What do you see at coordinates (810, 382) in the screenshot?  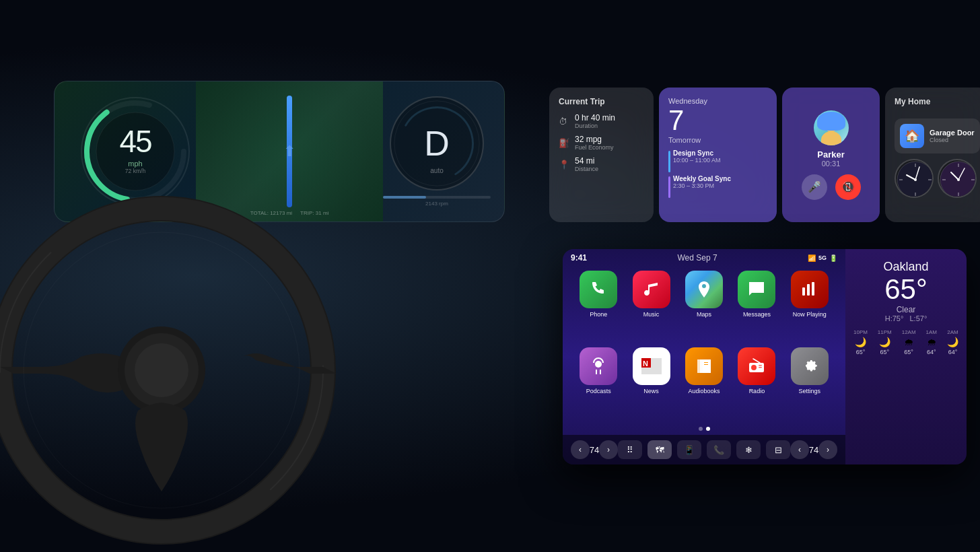 I see `app-settings: Settings` at bounding box center [810, 382].